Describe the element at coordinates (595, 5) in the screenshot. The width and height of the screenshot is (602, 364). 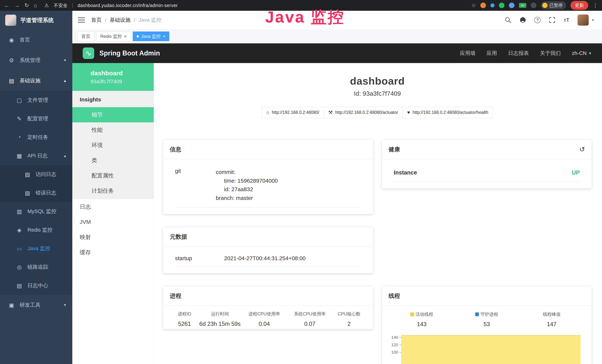
I see `menu-dots-icon: ⋮` at that location.